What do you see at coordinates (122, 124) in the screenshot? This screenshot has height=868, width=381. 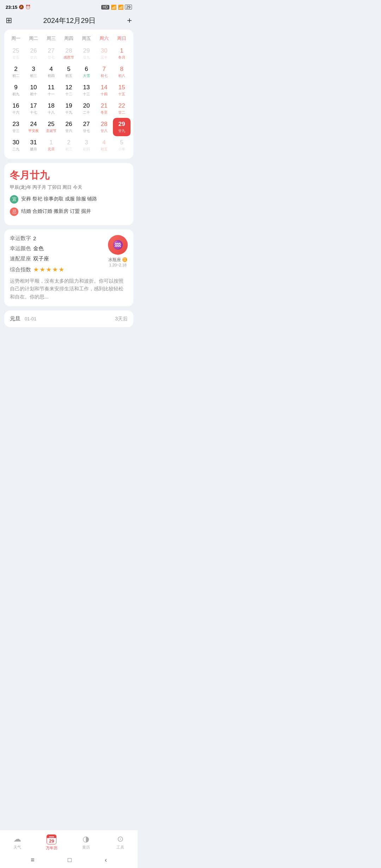 I see `day-number: 29` at bounding box center [122, 124].